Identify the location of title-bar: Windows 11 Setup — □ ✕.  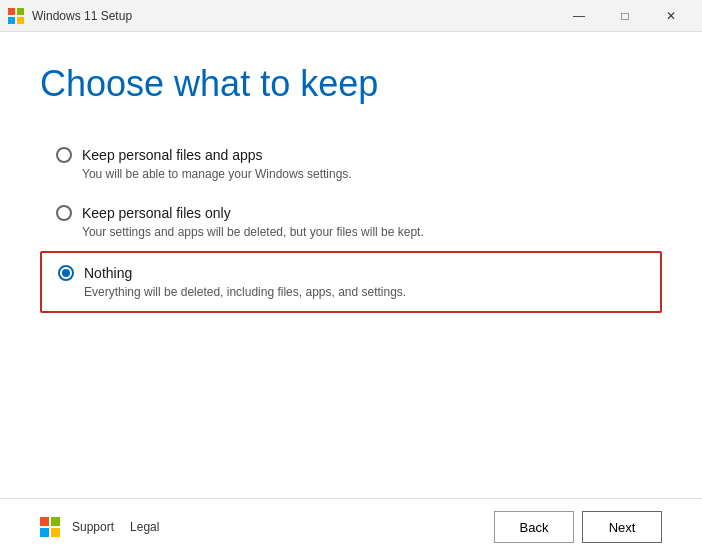
(351, 16).